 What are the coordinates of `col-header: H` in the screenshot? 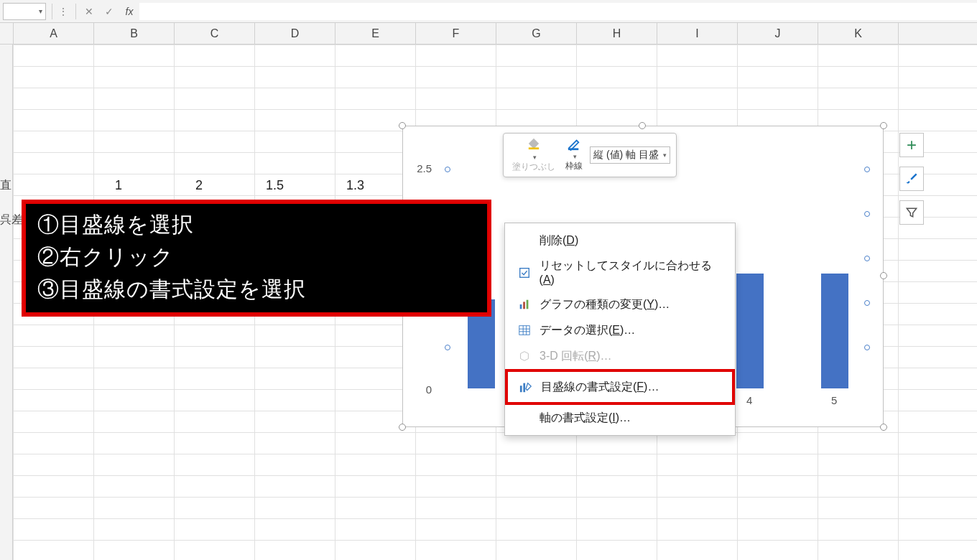 It's located at (617, 33).